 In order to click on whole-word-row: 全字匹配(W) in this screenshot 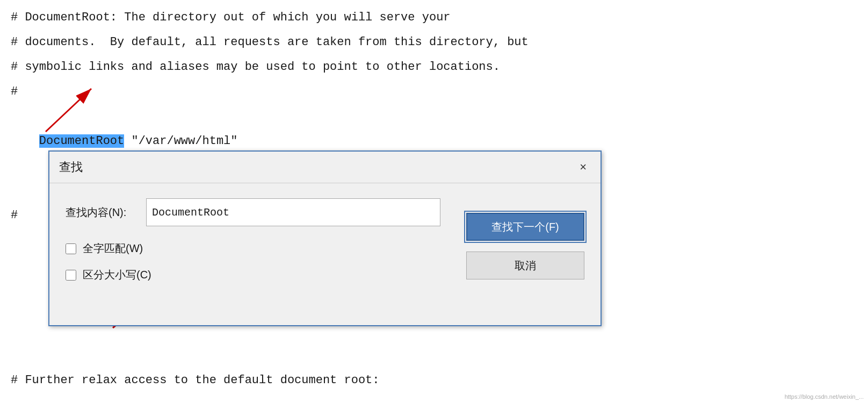, I will do `click(253, 248)`.